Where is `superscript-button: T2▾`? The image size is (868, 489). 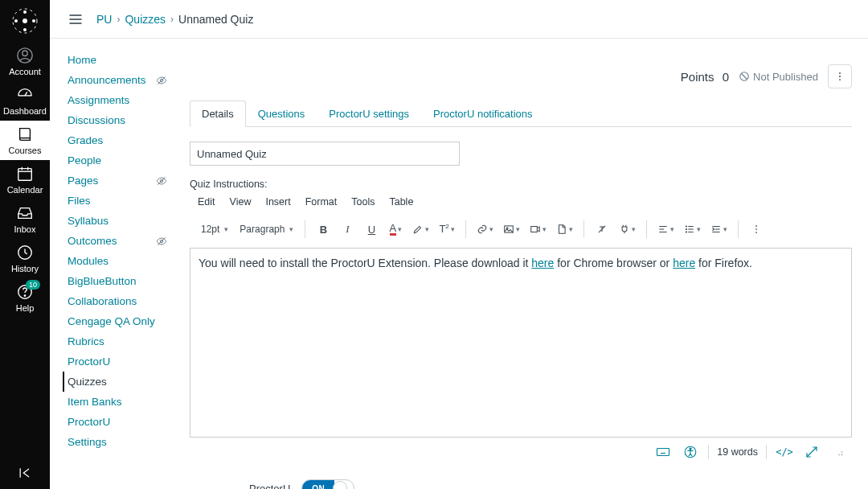 superscript-button: T2▾ is located at coordinates (447, 229).